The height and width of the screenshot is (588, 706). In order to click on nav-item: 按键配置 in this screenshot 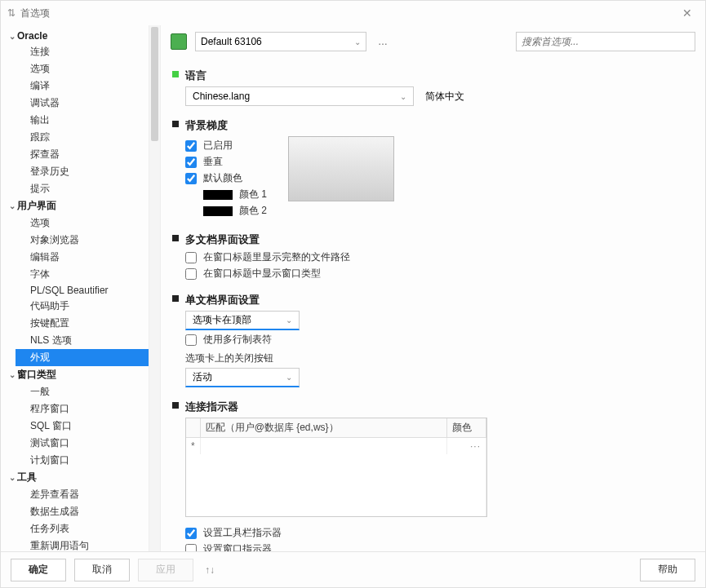, I will do `click(88, 323)`.